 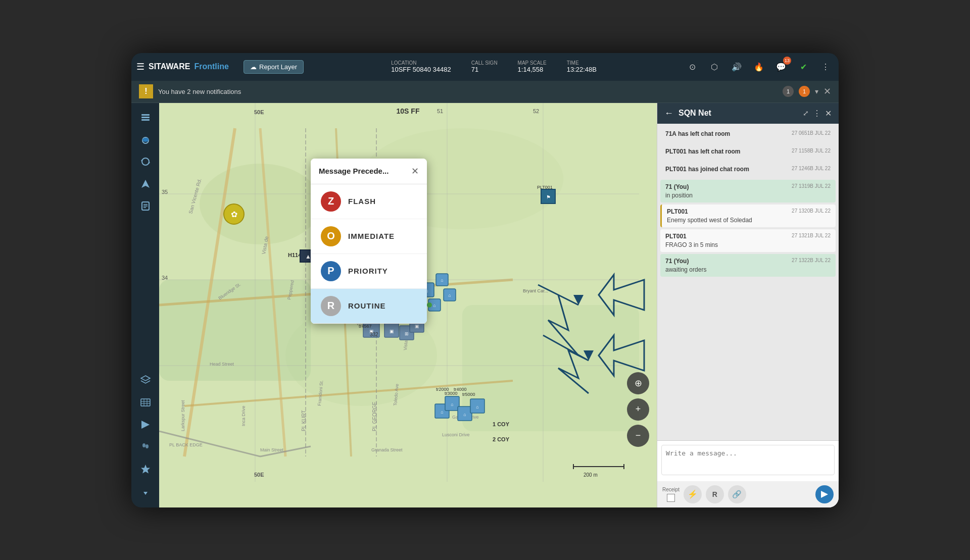 What do you see at coordinates (693, 494) in the screenshot?
I see `flash-button: ⚡` at bounding box center [693, 494].